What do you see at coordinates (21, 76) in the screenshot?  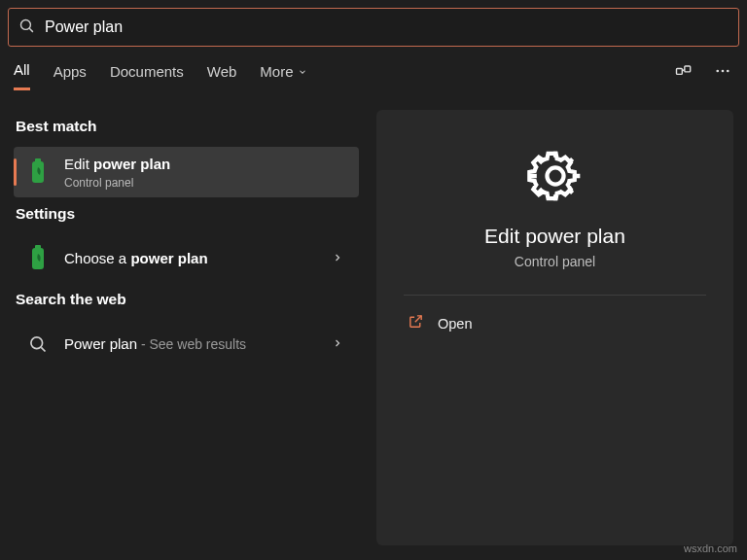 I see `tab-all: All` at bounding box center [21, 76].